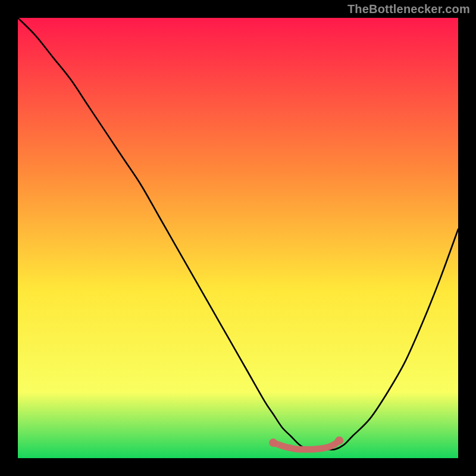  Describe the element at coordinates (409, 10) in the screenshot. I see `attribution-text: TheBottlenecker.com` at that location.